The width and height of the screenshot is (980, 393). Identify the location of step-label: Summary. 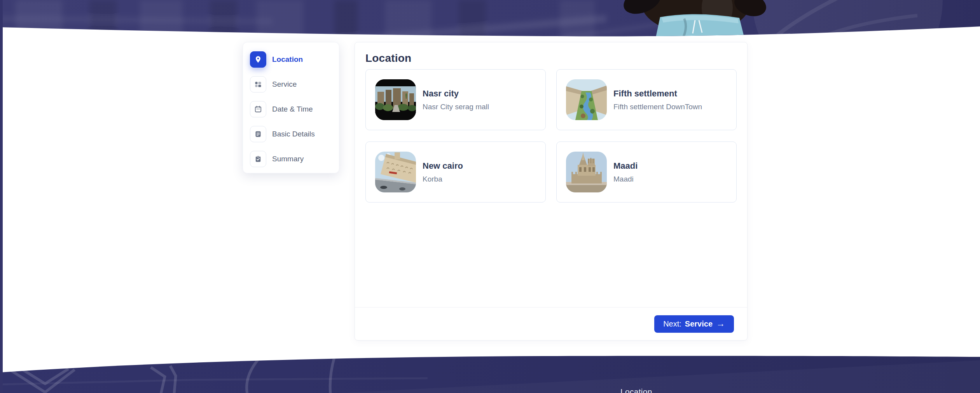
(288, 159).